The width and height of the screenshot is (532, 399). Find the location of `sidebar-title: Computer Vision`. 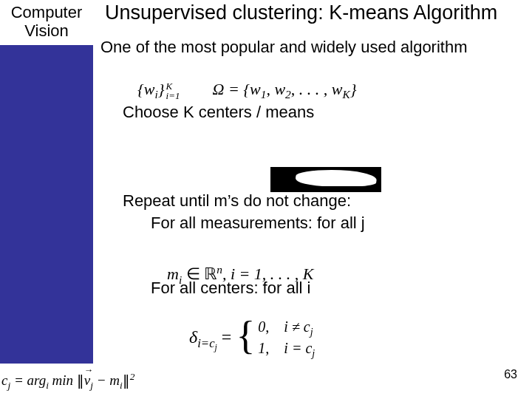

sidebar-title: Computer Vision is located at coordinates (47, 22).